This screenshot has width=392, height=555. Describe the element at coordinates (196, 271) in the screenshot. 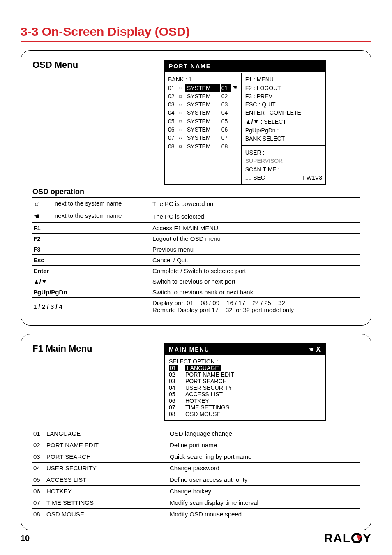

I see `table-row: EnterComplete / Switch to selected port` at that location.